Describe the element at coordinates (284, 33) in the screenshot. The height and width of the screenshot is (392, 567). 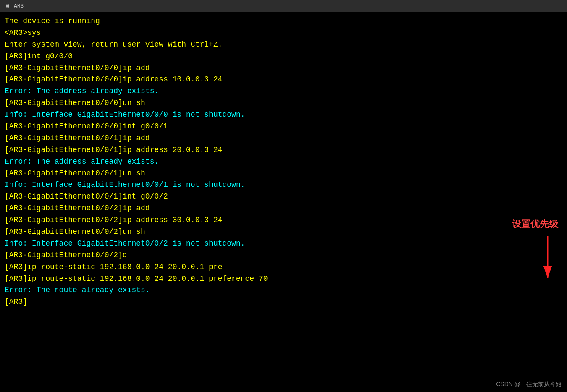
I see `terminal-line: <AR3>sys` at that location.